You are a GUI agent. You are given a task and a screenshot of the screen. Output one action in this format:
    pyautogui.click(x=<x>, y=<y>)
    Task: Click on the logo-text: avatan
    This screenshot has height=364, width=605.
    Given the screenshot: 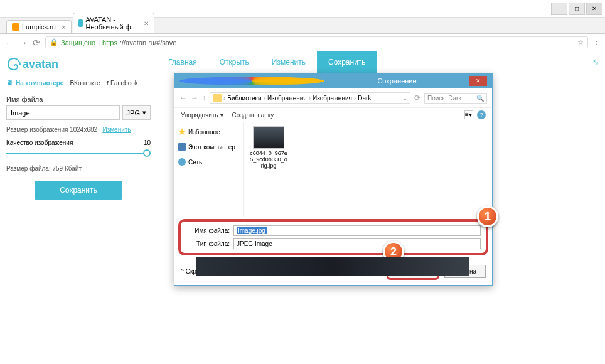 What is the action you would take?
    pyautogui.click(x=40, y=64)
    